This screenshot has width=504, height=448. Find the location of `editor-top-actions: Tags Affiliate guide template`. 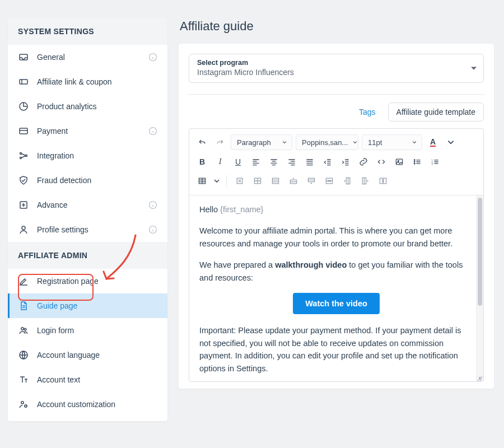

editor-top-actions: Tags Affiliate guide template is located at coordinates (336, 112).